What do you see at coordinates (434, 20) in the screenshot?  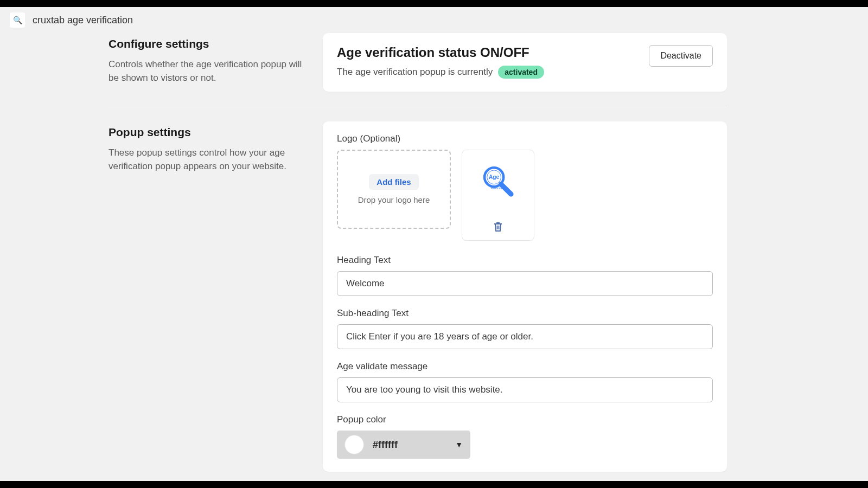 I see `app-header: 🔍 cruxtab age verification` at bounding box center [434, 20].